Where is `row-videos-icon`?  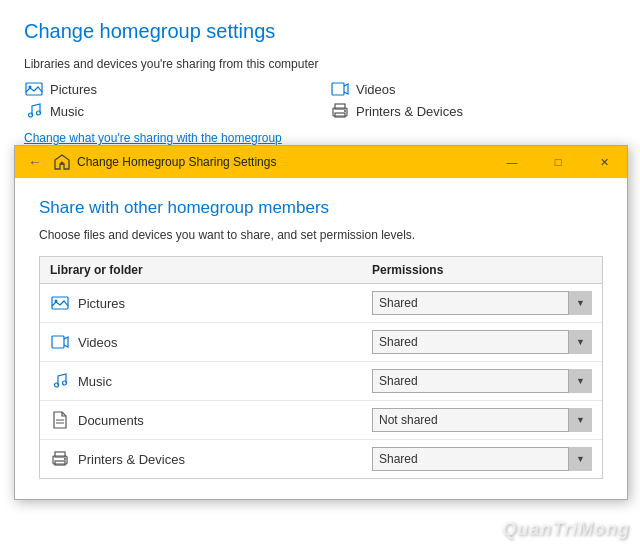
row-videos-icon is located at coordinates (60, 342).